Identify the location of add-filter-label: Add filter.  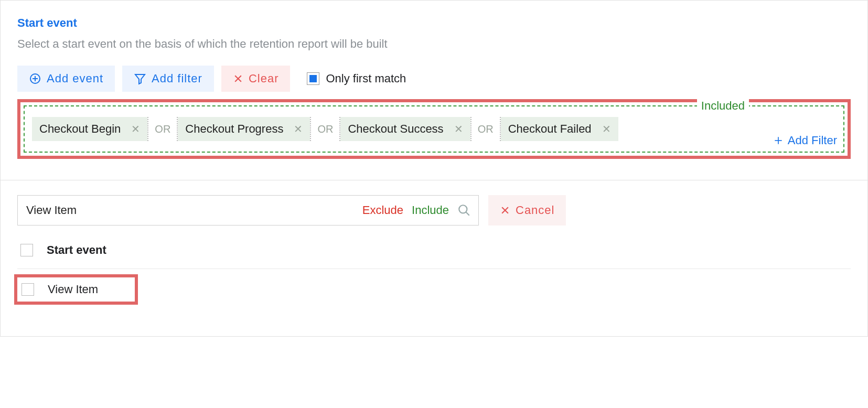
(177, 79).